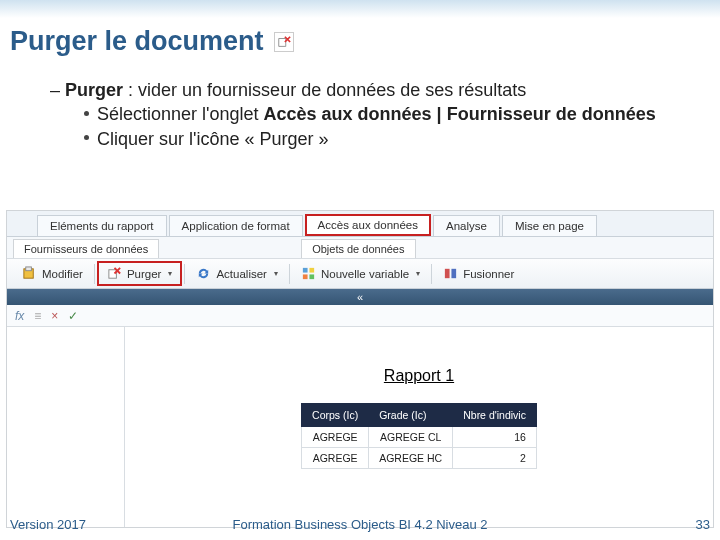 This screenshot has height=540, width=720. Describe the element at coordinates (495, 458) in the screenshot. I see `cell: 2` at that location.